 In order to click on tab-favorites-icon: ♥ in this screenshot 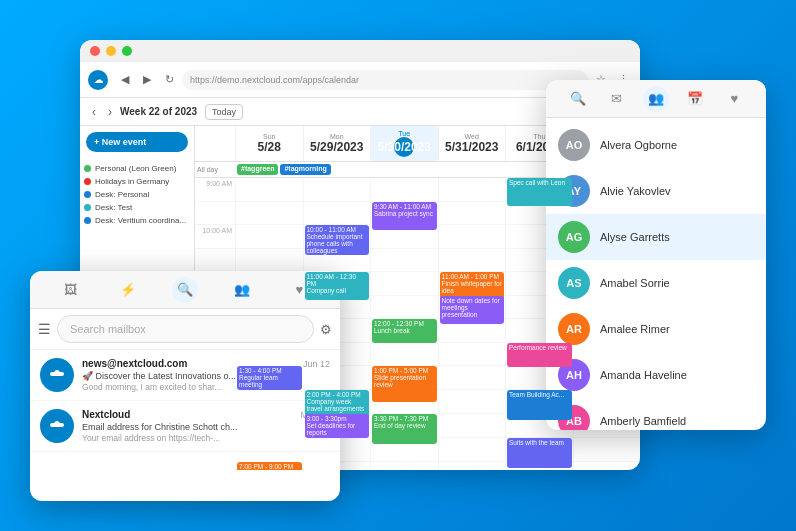, I will do `click(734, 99)`.